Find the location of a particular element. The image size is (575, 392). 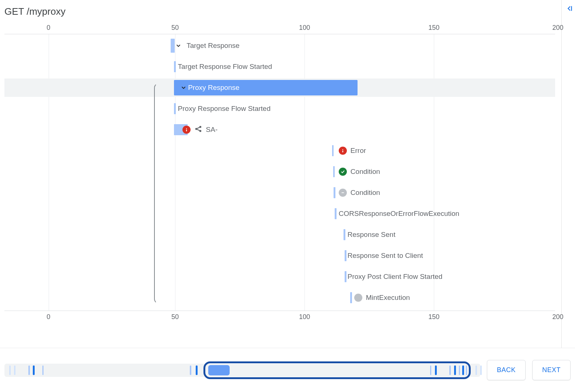

axis-bottom: 050100150200 is located at coordinates (280, 316).